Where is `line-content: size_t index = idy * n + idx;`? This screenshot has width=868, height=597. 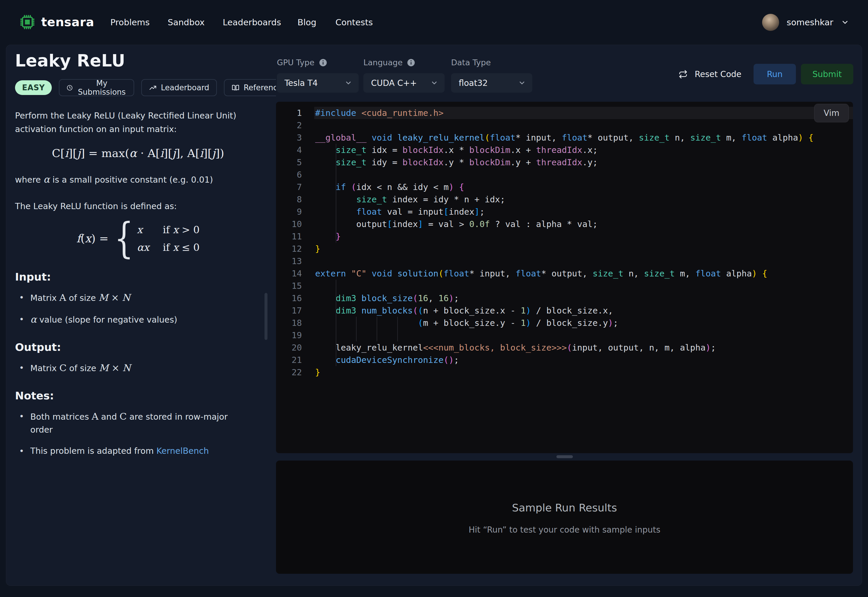
line-content: size_t index = idy * n + idx; is located at coordinates (403, 200).